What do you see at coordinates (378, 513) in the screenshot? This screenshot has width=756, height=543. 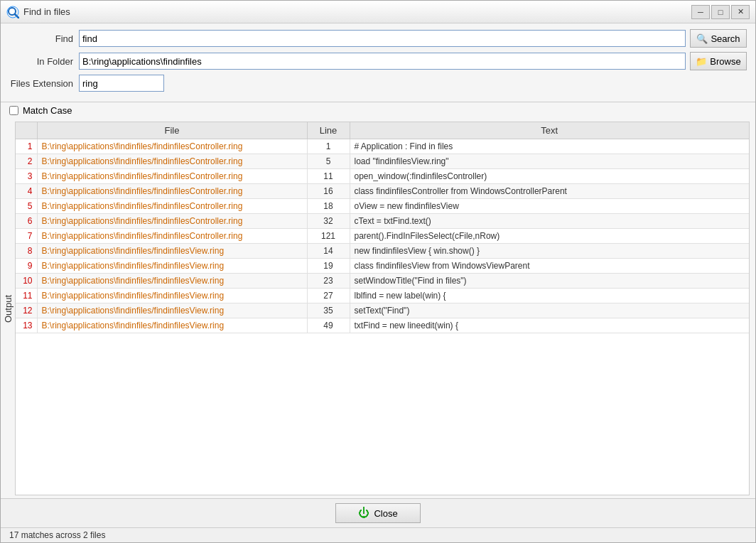 I see `close-button: ⏻ Close` at bounding box center [378, 513].